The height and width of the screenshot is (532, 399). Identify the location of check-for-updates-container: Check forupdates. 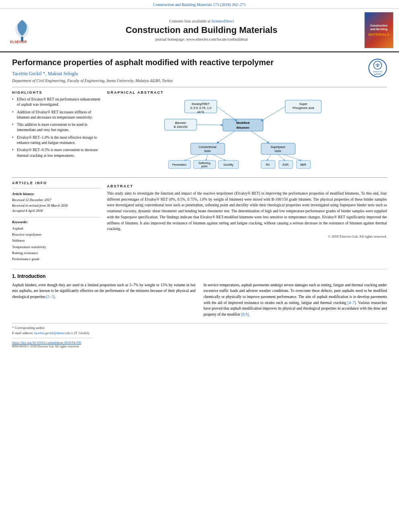
(378, 68).